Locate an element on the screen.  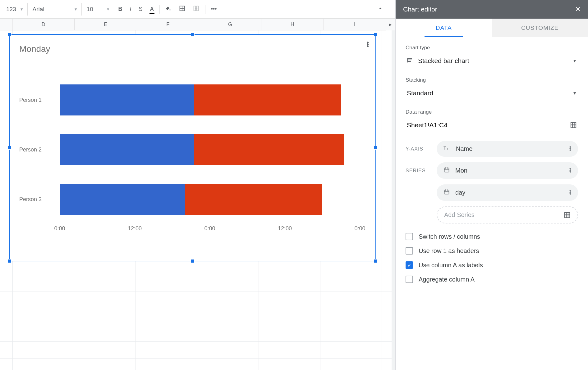
bar-row: Person 2 is located at coordinates (210, 150).